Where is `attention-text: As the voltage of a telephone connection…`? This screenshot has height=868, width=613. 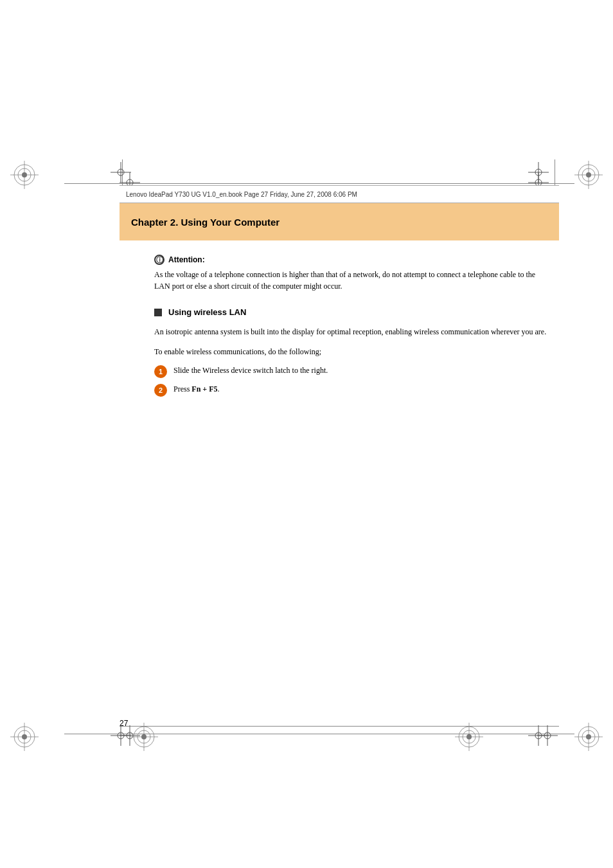 attention-text: As the voltage of a telephone connection… is located at coordinates (351, 280).